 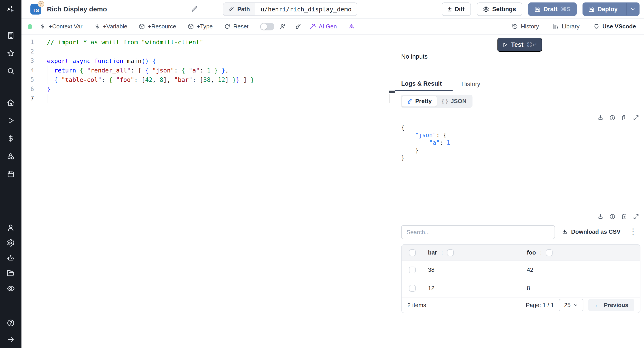 What do you see at coordinates (200, 26) in the screenshot?
I see `add-type-button: +Type` at bounding box center [200, 26].